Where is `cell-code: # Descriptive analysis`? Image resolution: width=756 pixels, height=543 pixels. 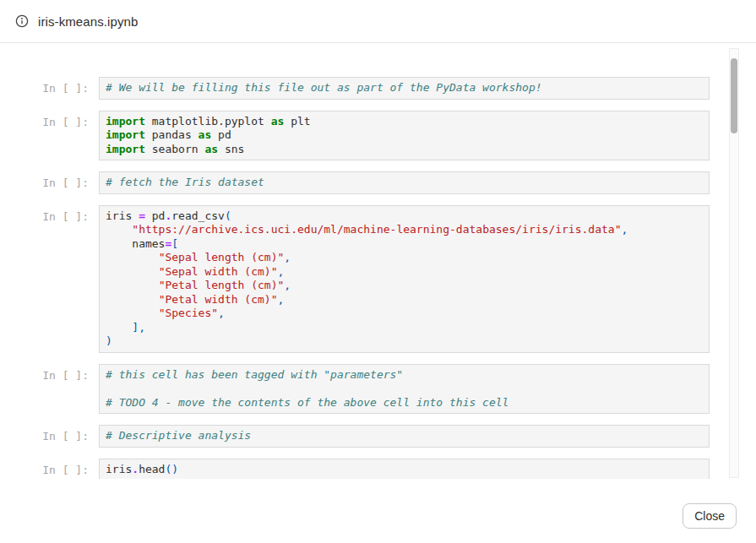 cell-code: # Descriptive analysis is located at coordinates (404, 436).